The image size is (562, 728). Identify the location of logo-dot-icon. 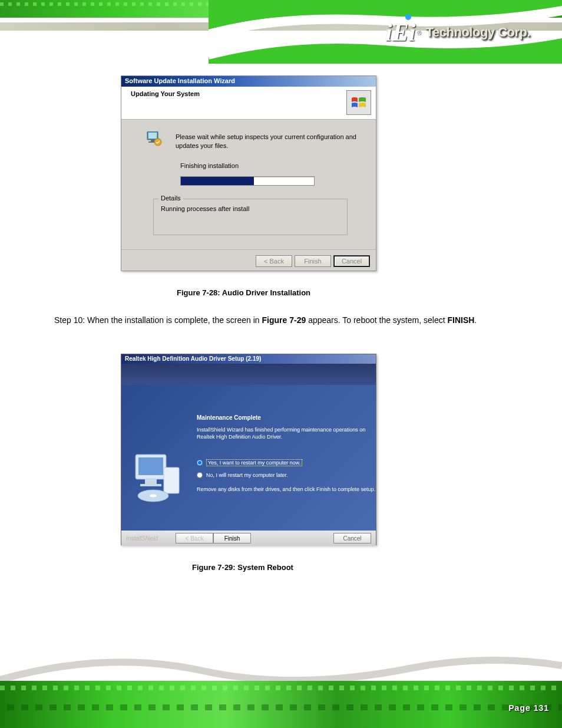
(408, 17).